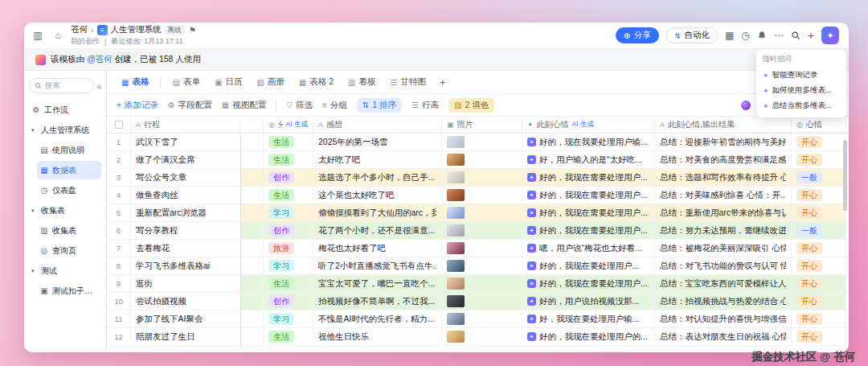  What do you see at coordinates (119, 212) in the screenshot?
I see `row-number-cell: 5` at bounding box center [119, 212].